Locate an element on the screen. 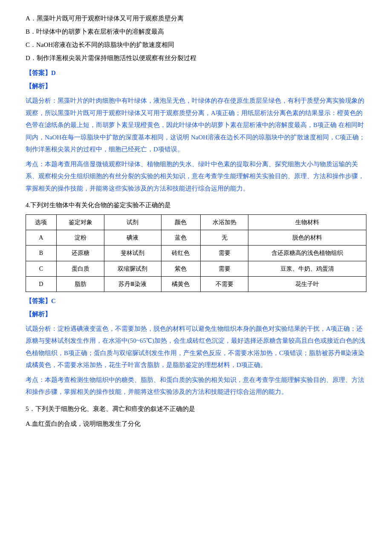 This screenshot has width=392, height=555. table-cell: 橘黄色 is located at coordinates (181, 284).